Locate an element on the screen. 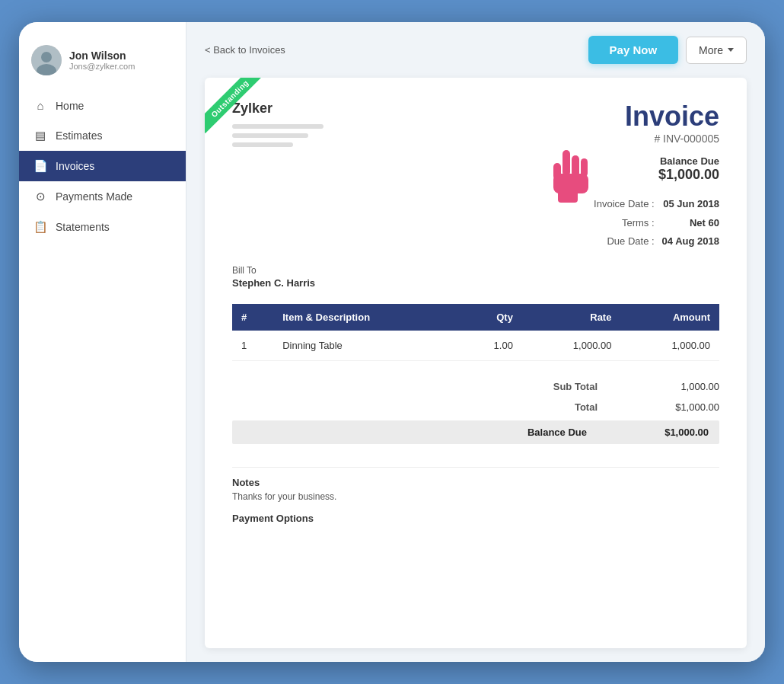  due-date-label: Due Date : is located at coordinates (624, 242).